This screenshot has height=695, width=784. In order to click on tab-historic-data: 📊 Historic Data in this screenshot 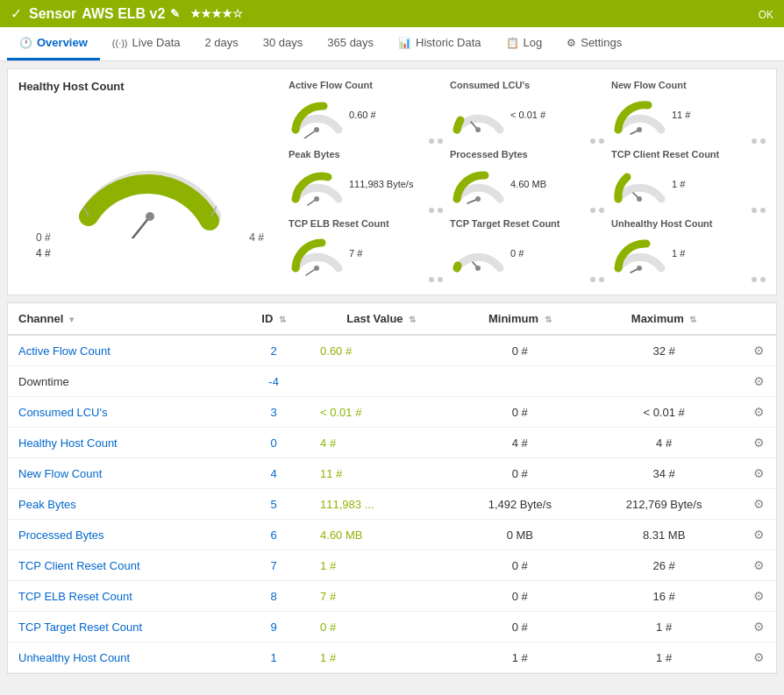, I will do `click(439, 44)`.